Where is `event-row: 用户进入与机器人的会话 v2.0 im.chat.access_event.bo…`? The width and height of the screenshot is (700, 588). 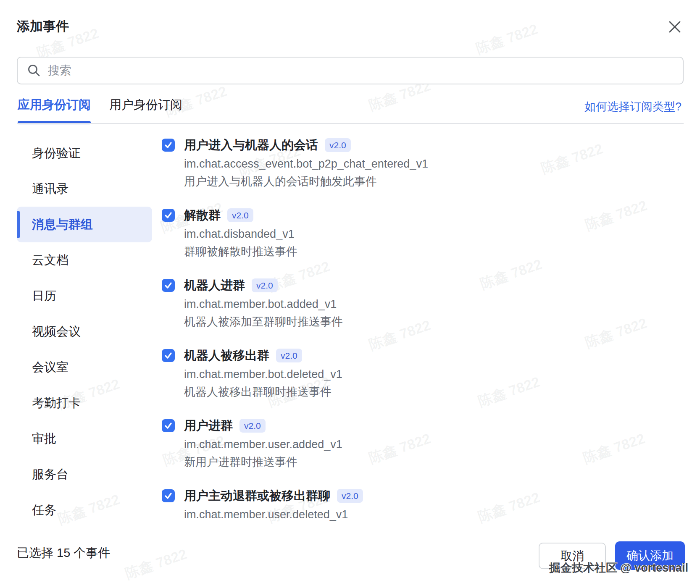 event-row: 用户进入与机器人的会话 v2.0 im.chat.access_event.bo… is located at coordinates (372, 163).